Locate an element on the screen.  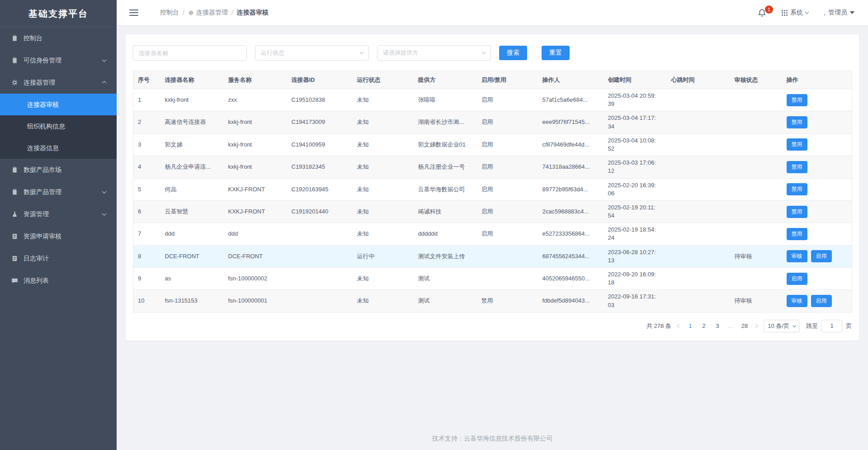
cell-actions: 启用 is located at coordinates (817, 279).